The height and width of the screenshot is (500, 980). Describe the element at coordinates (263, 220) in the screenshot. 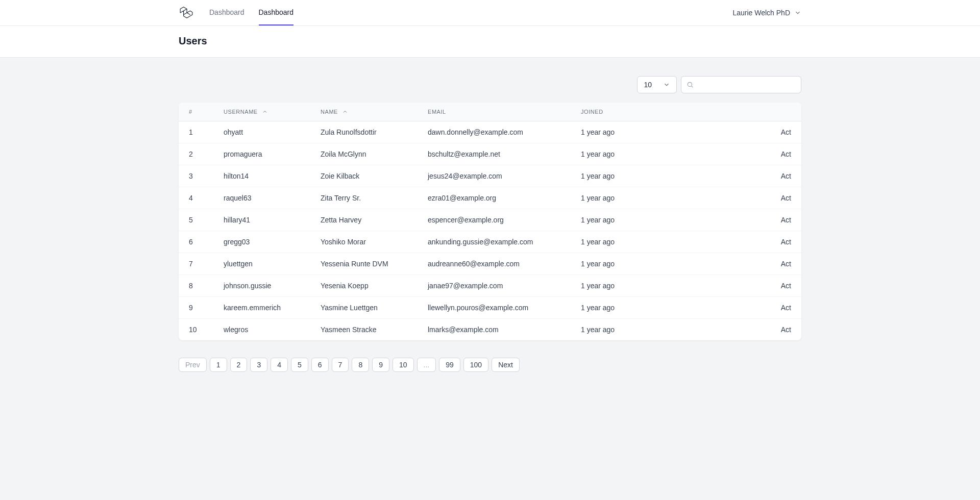

I see `cell-username: hillary41` at that location.